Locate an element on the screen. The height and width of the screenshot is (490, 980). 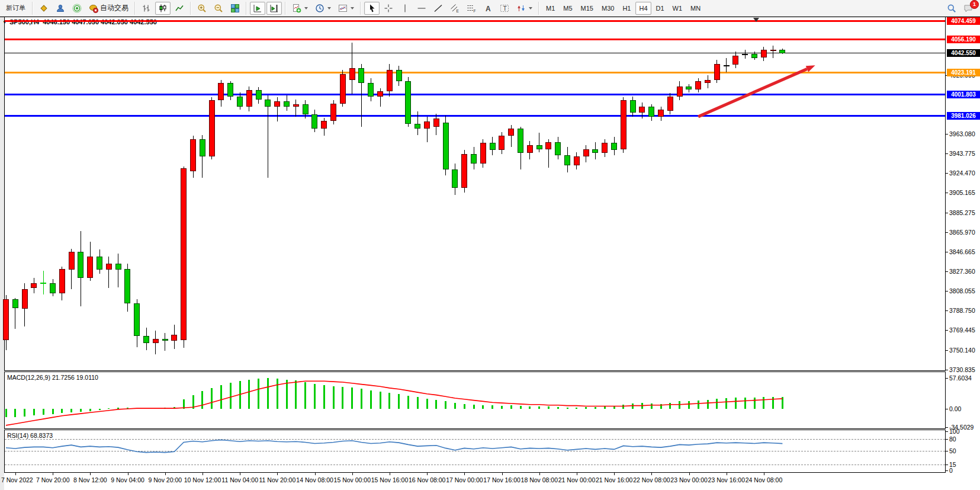
macd-axis-label: 0.00 is located at coordinates (955, 409).